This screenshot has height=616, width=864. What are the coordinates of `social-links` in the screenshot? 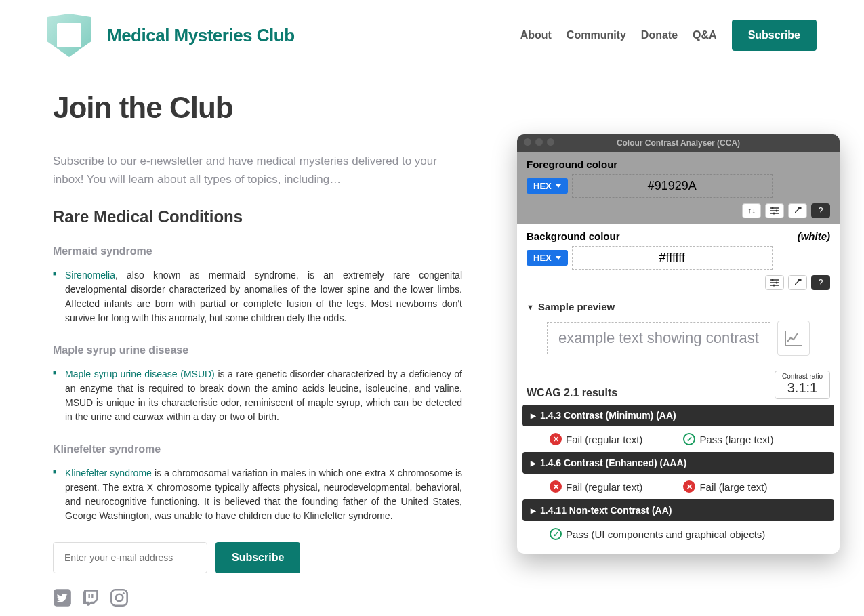 It's located at (258, 598).